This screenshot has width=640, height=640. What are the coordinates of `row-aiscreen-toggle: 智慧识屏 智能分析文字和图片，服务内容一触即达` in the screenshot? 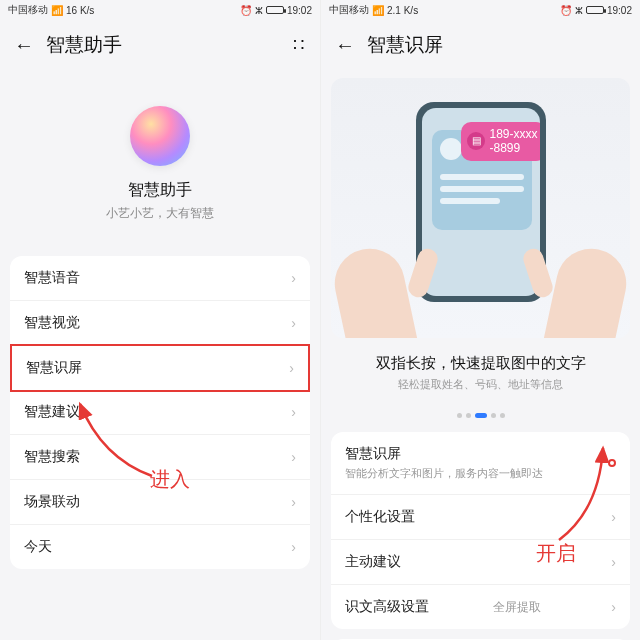 It's located at (480, 464).